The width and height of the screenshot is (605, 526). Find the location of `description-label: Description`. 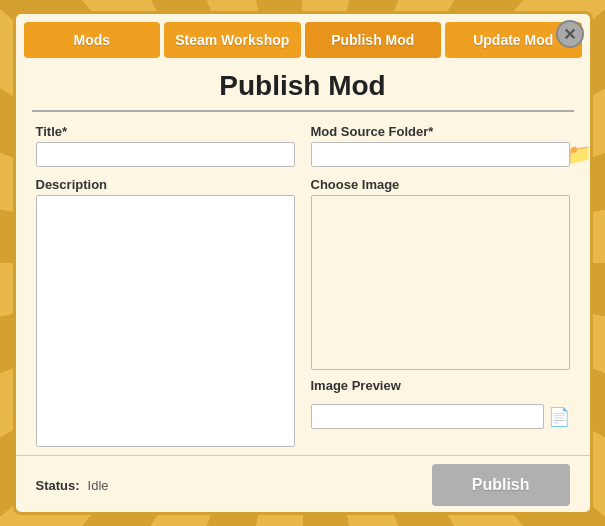

description-label: Description is located at coordinates (166, 184).